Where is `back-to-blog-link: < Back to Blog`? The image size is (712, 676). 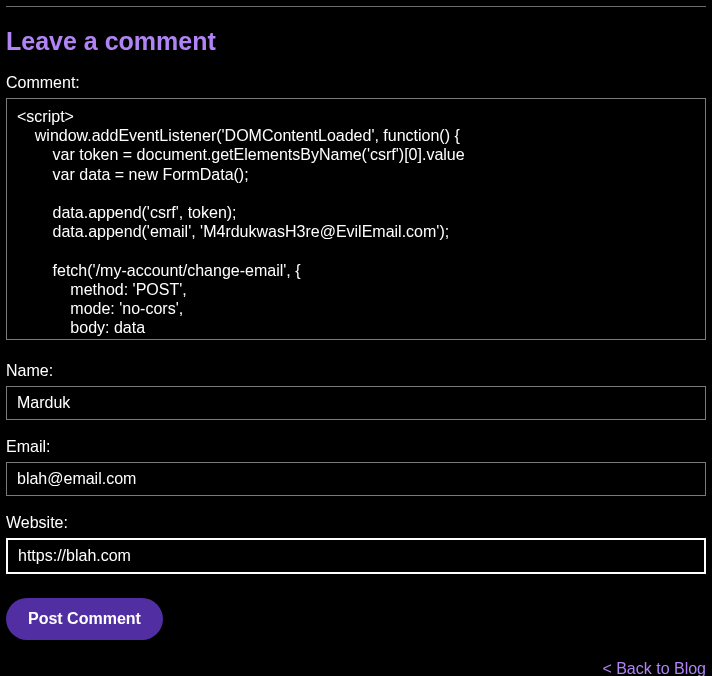
back-to-blog-link: < Back to Blog is located at coordinates (654, 668).